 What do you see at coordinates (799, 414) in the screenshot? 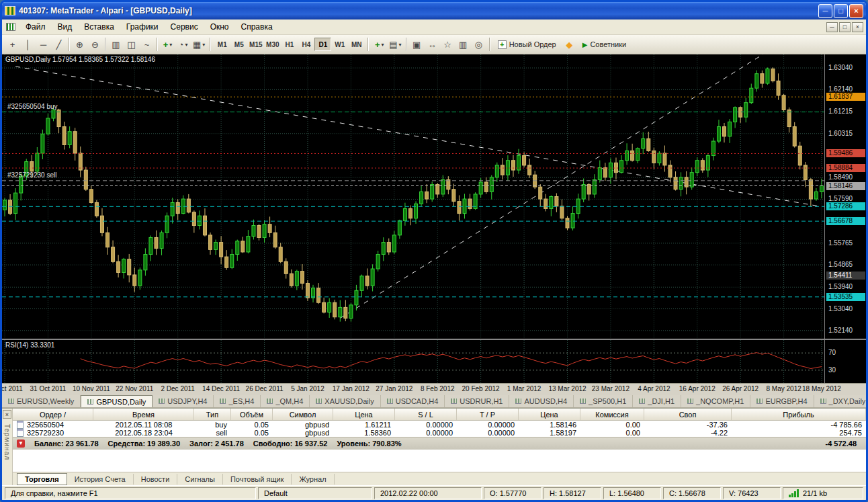
I see `column-header-profit: Прибыль` at bounding box center [799, 414].